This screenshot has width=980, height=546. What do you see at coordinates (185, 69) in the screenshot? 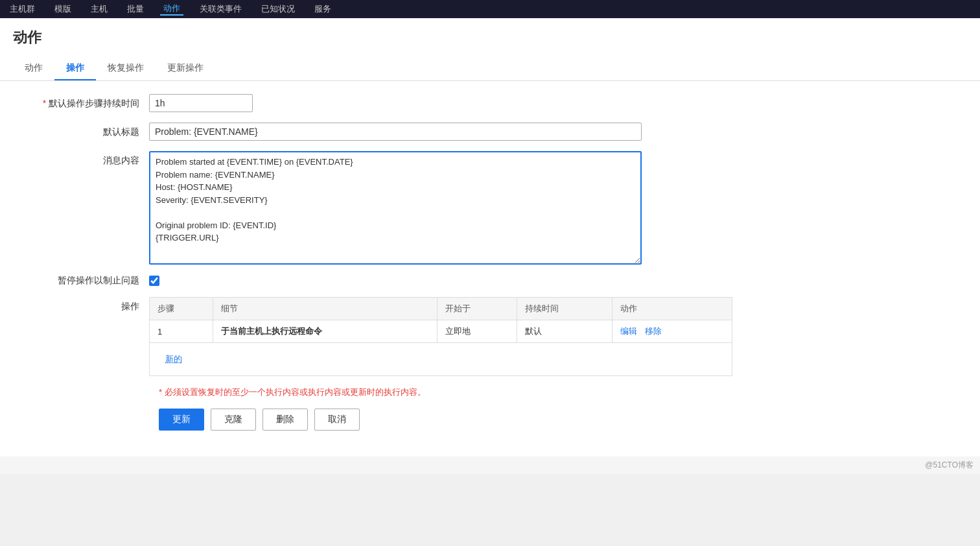
I see `tab-update: 更新操作` at bounding box center [185, 69].